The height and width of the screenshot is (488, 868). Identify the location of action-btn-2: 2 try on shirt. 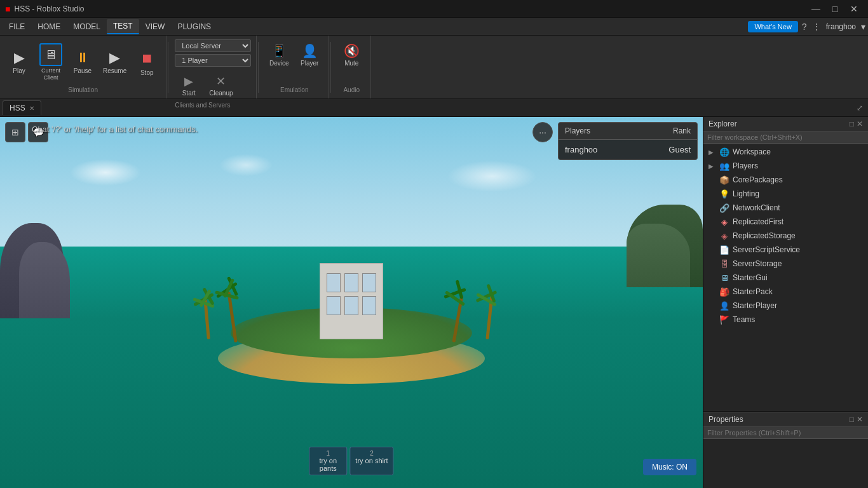
(371, 461).